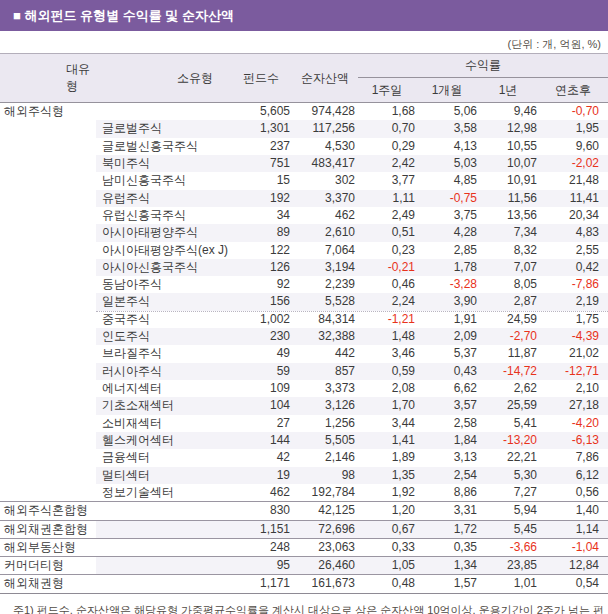 This screenshot has height=614, width=608. I want to click on footnote: 주1) 펀드수, 순자산액은 해당유형 가중평균수익률을 계산시 대상으로 삼은…, so click(304, 608).